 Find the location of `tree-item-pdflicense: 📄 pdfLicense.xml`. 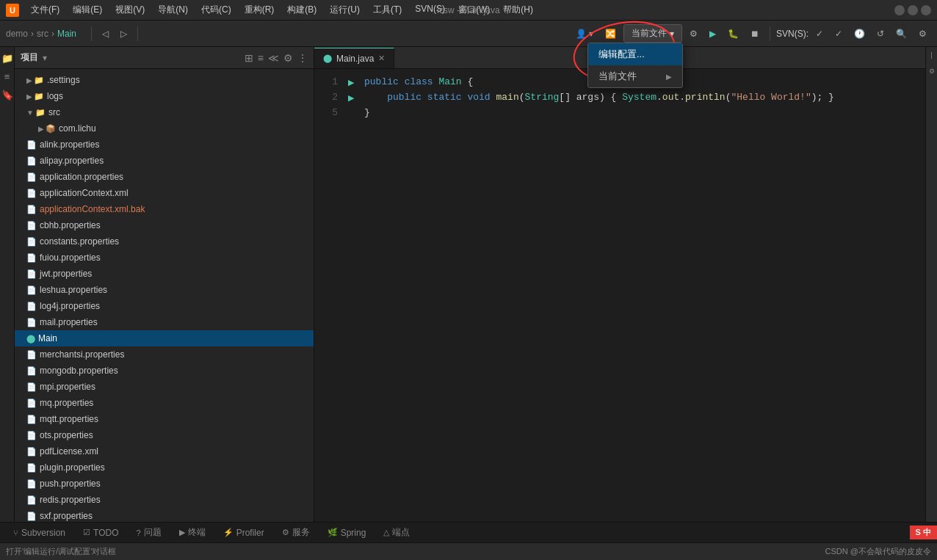

tree-item-pdflicense: 📄 pdfLicense.xml is located at coordinates (164, 451).